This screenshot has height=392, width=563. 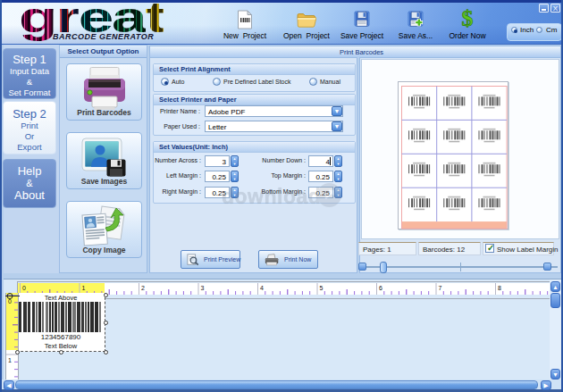 I want to click on svg-text: 3, so click(x=203, y=288).